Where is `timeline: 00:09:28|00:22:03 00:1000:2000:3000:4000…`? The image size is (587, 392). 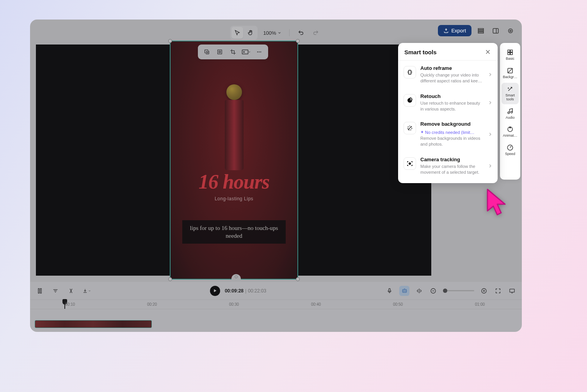 timeline: 00:09:28|00:22:03 00:1000:2000:3000:4000… is located at coordinates (276, 307).